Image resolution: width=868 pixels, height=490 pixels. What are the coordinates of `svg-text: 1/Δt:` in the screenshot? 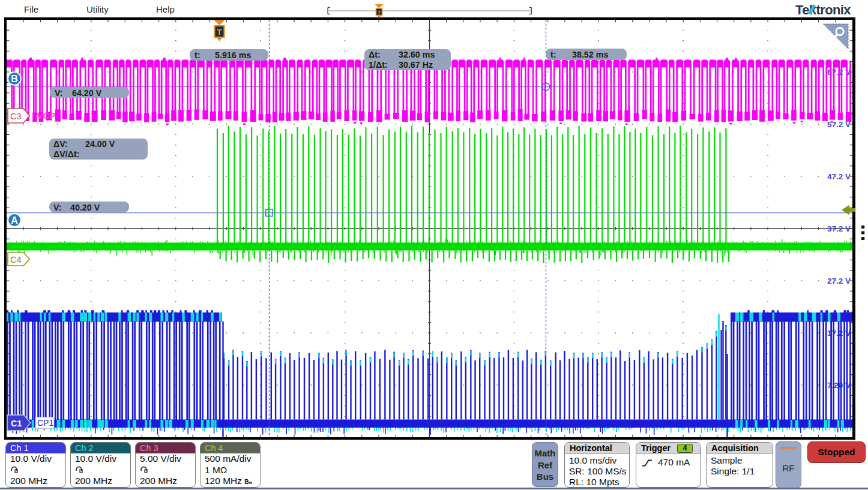 It's located at (378, 65).